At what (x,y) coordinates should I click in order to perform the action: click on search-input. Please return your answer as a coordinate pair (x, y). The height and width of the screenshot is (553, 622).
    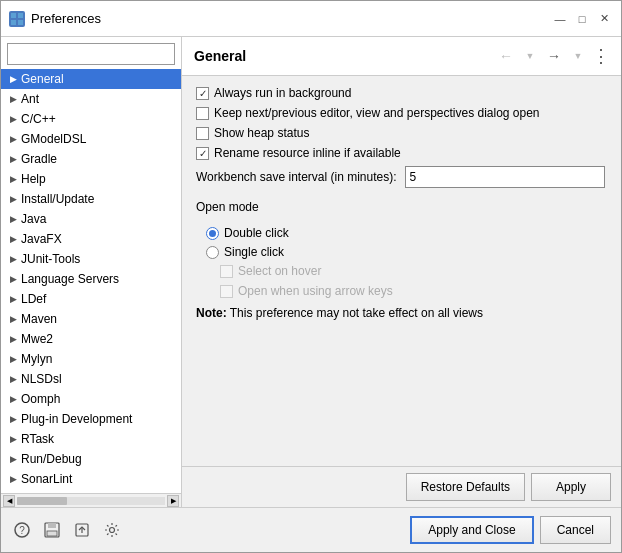
    Looking at the image, I should click on (91, 54).